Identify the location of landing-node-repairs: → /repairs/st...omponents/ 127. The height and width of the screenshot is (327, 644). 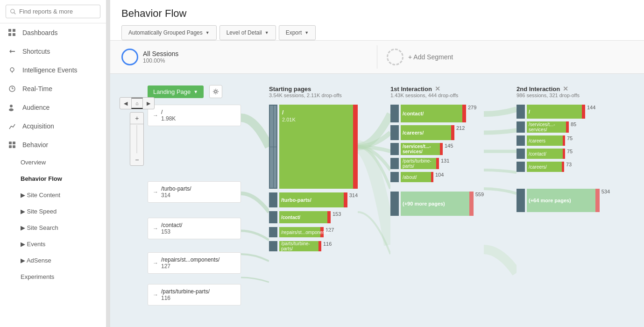
(194, 263).